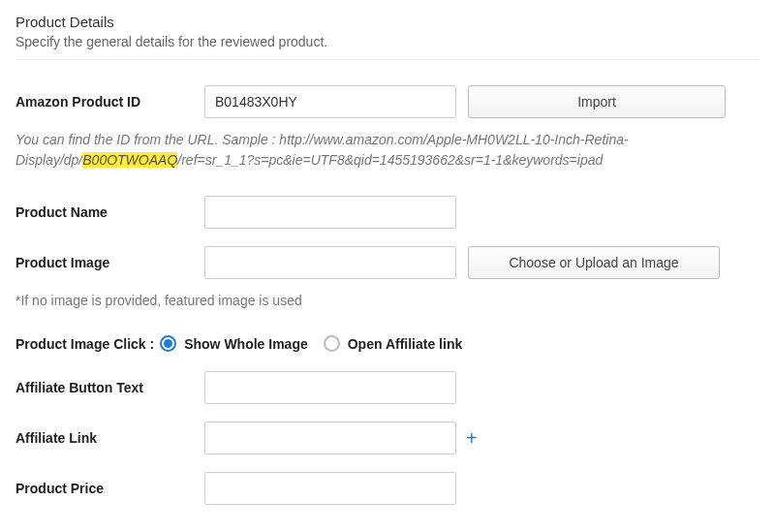 The width and height of the screenshot is (775, 532). I want to click on affiliate-button-text-input, so click(330, 388).